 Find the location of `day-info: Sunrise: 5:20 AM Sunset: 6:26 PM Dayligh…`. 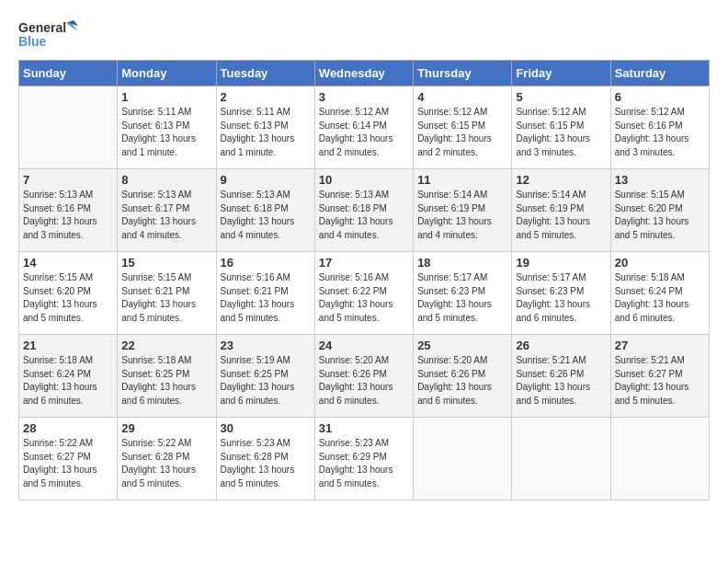

day-info: Sunrise: 5:20 AM Sunset: 6:26 PM Dayligh… is located at coordinates (364, 381).